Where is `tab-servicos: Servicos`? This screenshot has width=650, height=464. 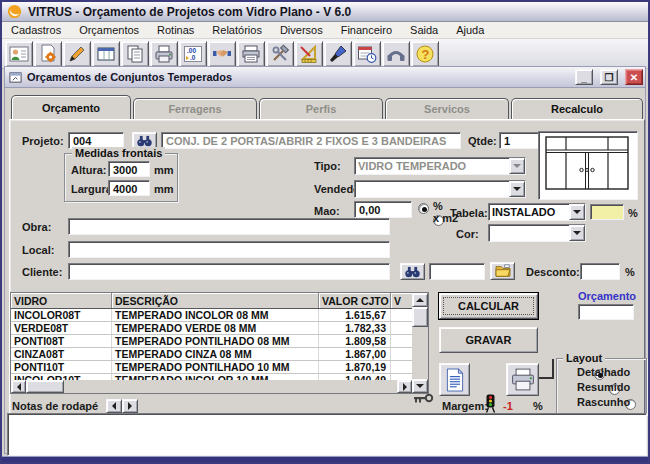 tab-servicos: Servicos is located at coordinates (447, 108).